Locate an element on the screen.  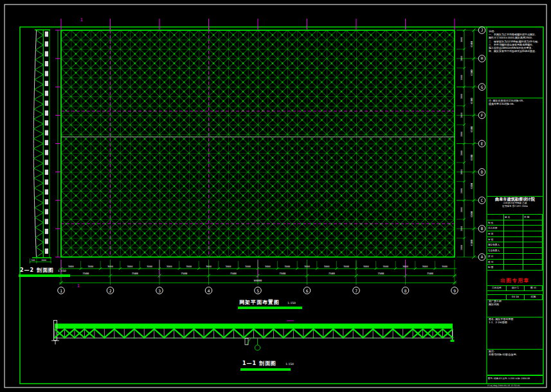
sign-table-header is located at coordinates (496, 217).